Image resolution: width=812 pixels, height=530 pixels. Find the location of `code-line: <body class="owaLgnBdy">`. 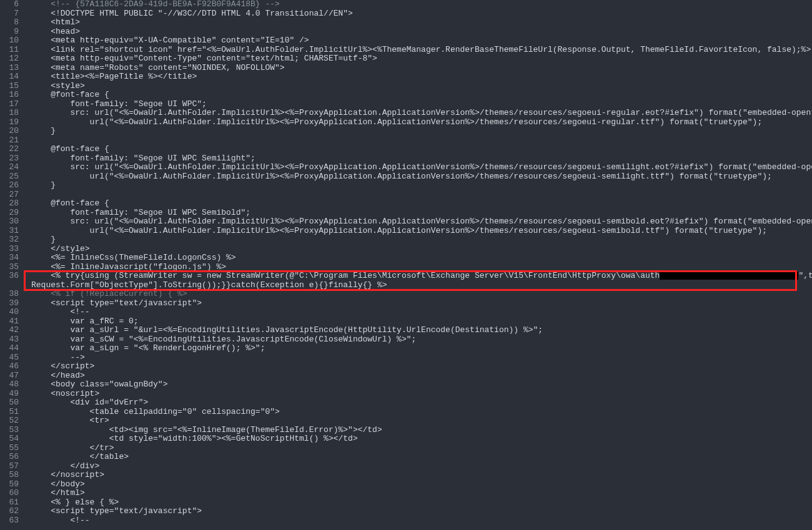

code-line: <body class="owaLgnBdy"> is located at coordinates (418, 385).